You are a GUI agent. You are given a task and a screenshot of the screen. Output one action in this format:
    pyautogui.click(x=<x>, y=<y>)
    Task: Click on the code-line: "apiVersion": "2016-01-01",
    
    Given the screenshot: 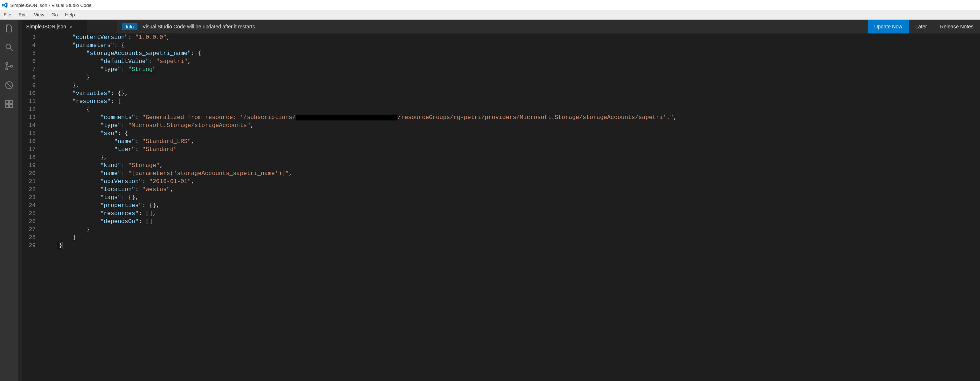 What is the action you would take?
    pyautogui.click(x=512, y=182)
    